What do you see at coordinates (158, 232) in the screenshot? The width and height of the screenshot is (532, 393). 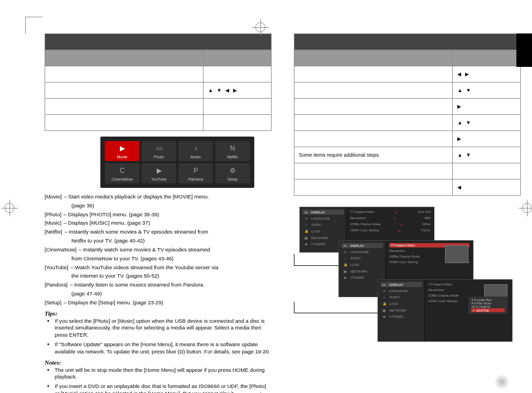 I see `description-row: [Netflix]– Instantly watch some movies &…` at bounding box center [158, 232].